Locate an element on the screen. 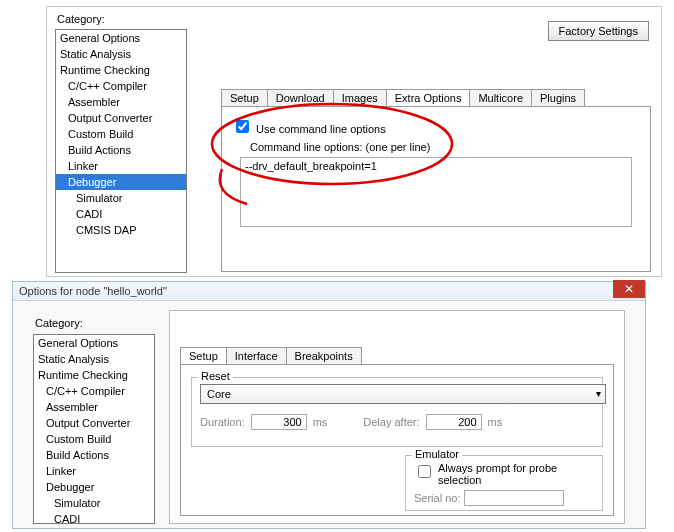 This screenshot has width=674, height=532. reset-group: Reset Core Duration: ms Delay after: ms is located at coordinates (397, 412).